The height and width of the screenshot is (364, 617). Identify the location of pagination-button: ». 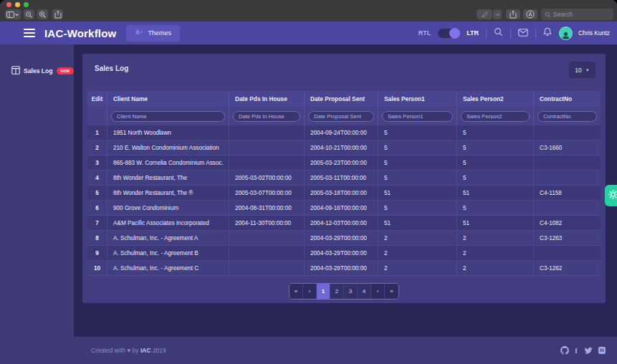
(391, 291).